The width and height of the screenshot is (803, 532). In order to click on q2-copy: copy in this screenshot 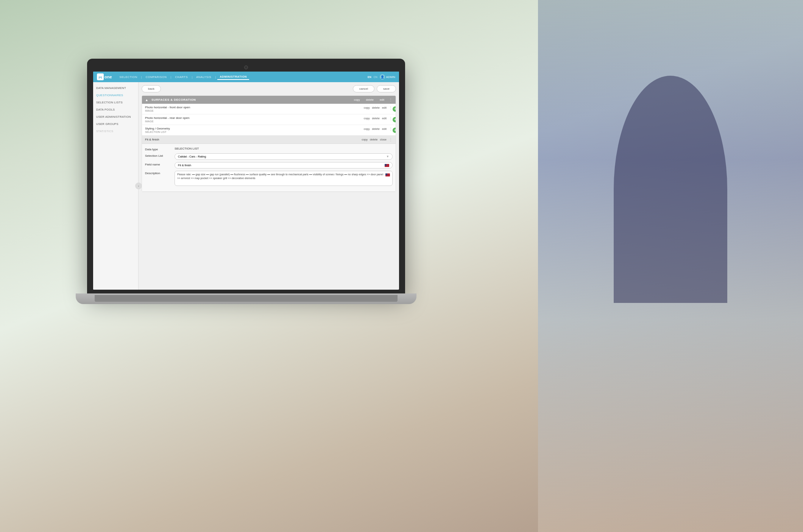, I will do `click(367, 118)`.